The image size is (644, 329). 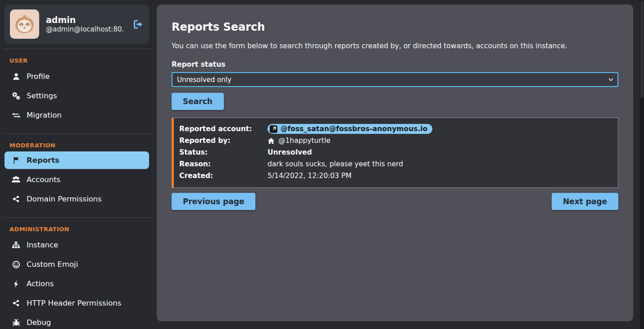 What do you see at coordinates (77, 245) in the screenshot?
I see `sidebar-item-instance: Instance` at bounding box center [77, 245].